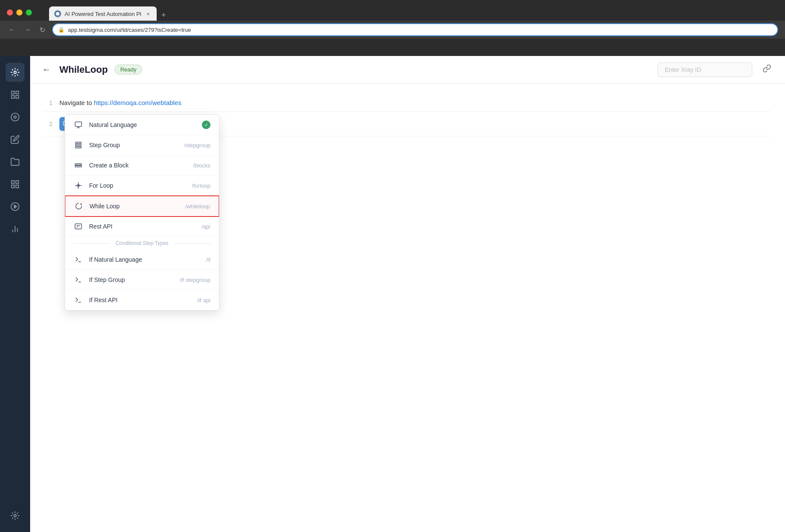  What do you see at coordinates (202, 165) in the screenshot?
I see `create-block-shortcut: /blocks` at bounding box center [202, 165].